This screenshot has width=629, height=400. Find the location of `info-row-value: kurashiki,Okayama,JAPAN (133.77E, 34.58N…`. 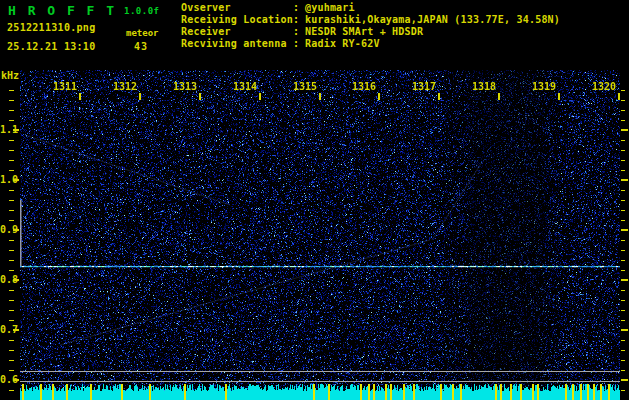

info-row-value: kurashiki,Okayama,JAPAN (133.77E, 34.58N… is located at coordinates (432, 20).